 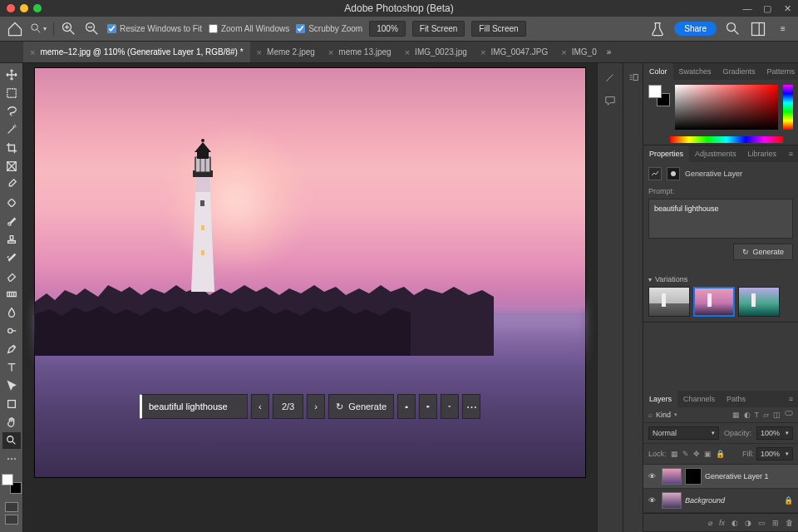 I want to click on minimize-window-button, so click(x=24, y=8).